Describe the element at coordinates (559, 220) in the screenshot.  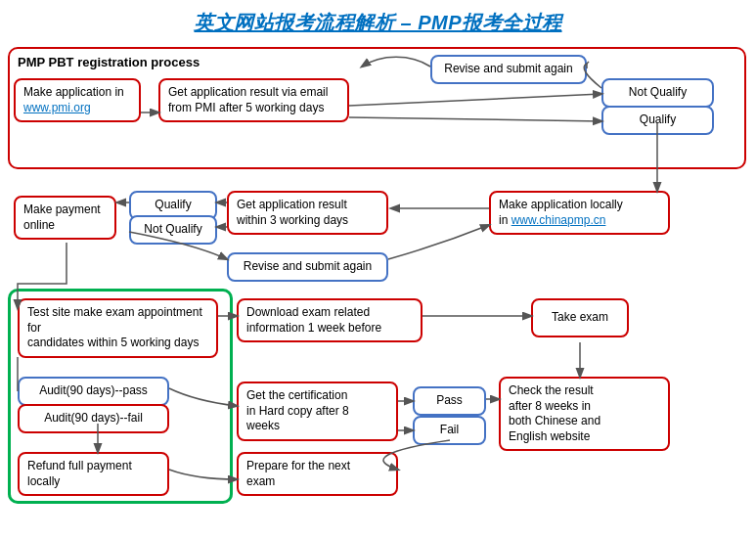
I see `chinapmp-link: www.chinapmp.cn` at that location.